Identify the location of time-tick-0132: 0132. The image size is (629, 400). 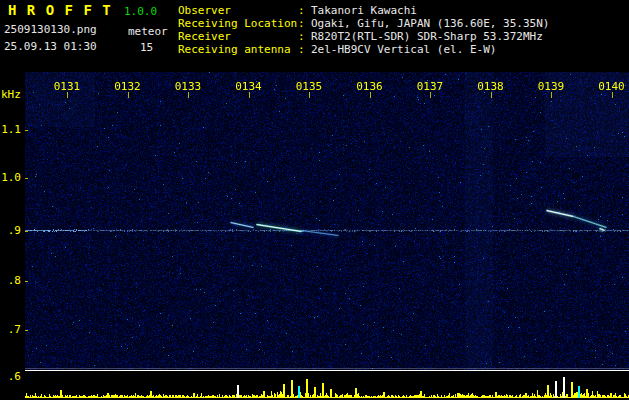
(128, 87).